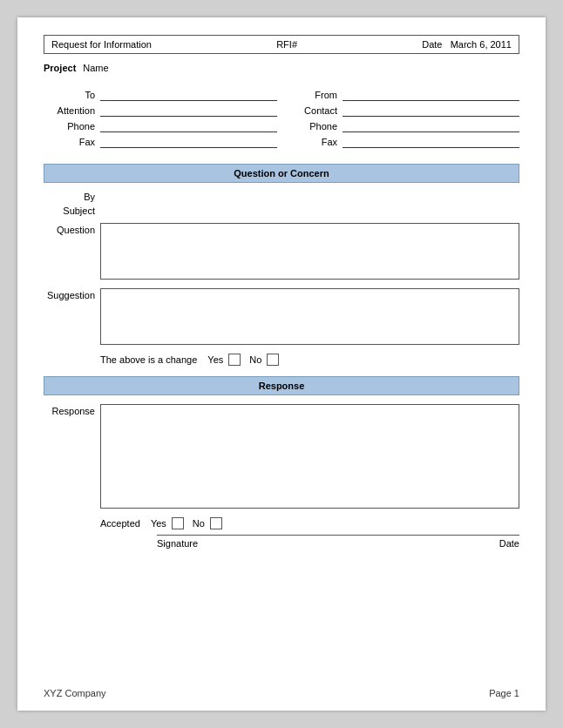  I want to click on fields-section: To Attention Phone Fax From C, so click(282, 120).